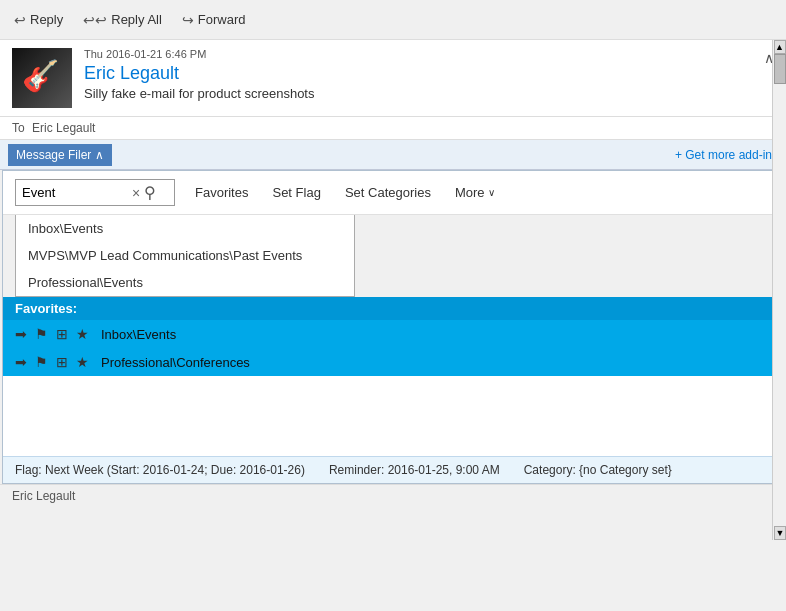  Describe the element at coordinates (138, 334) in the screenshot. I see `favorite-path: Inbox\Events` at that location.